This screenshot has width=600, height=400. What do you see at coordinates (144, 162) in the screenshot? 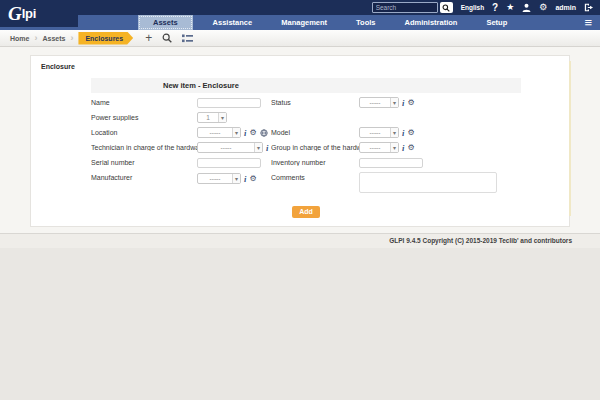
I see `serial-number-label: Serial number` at bounding box center [144, 162].